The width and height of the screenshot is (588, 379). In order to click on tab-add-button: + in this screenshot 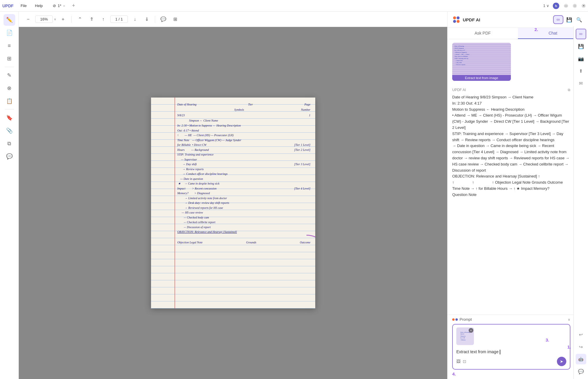, I will do `click(74, 6)`.